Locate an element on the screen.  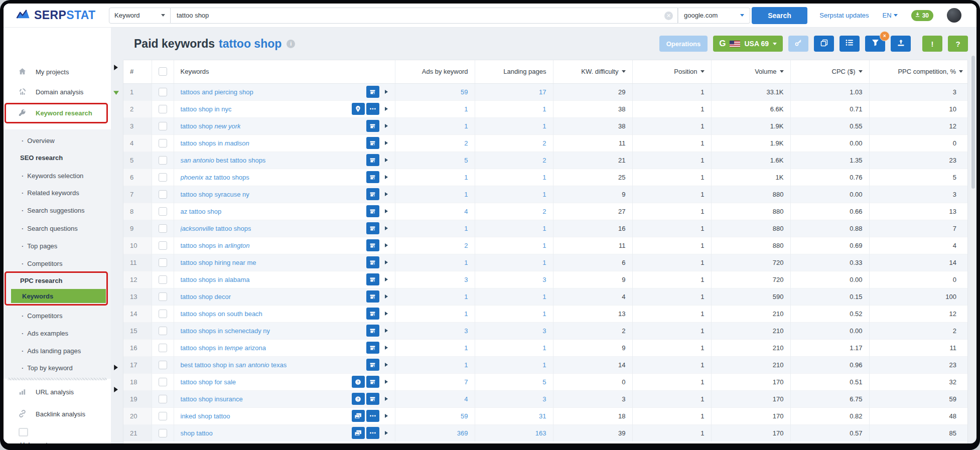
keyword-research-collapse-icon is located at coordinates (116, 92).